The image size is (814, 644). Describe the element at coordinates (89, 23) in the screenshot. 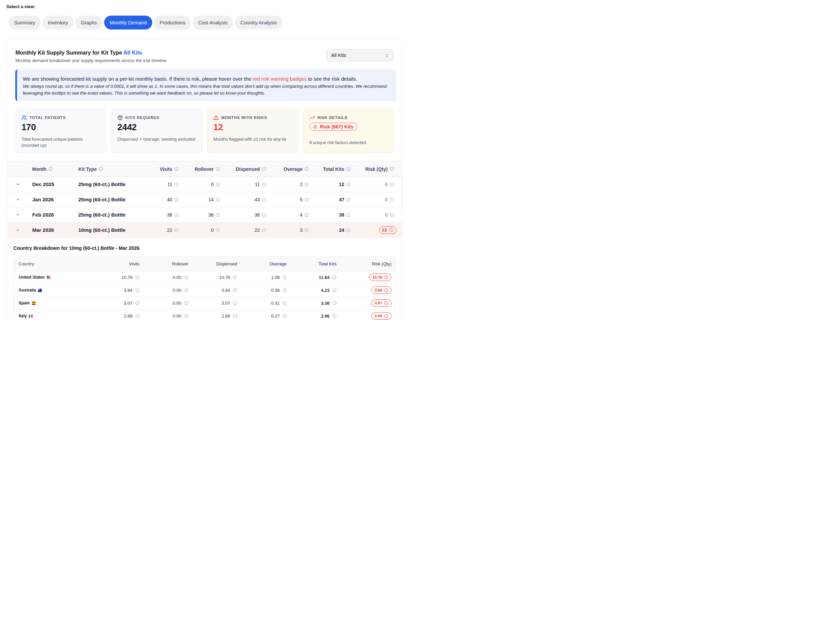

I see `tab-graphs: Graphs` at that location.